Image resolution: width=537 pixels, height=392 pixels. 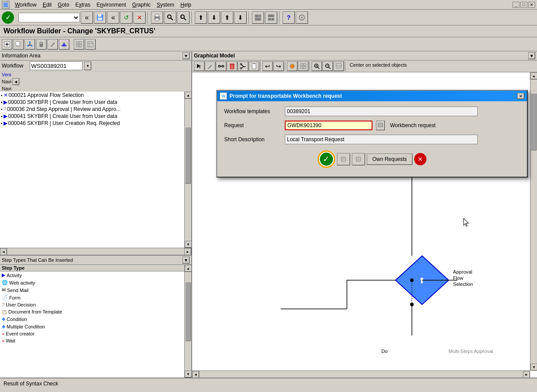 What do you see at coordinates (92, 109) in the screenshot?
I see `tree-item-3: • ? 000036 2nd Step Approval | Review an…` at bounding box center [92, 109].